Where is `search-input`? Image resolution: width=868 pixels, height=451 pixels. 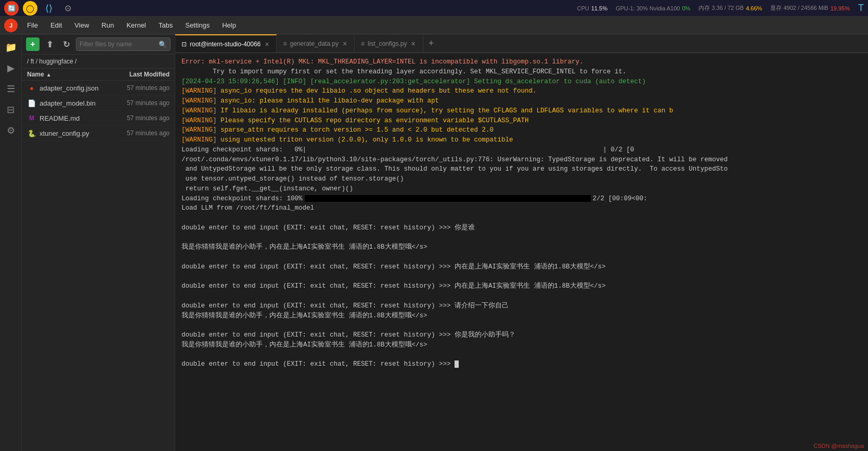 search-input is located at coordinates (118, 44).